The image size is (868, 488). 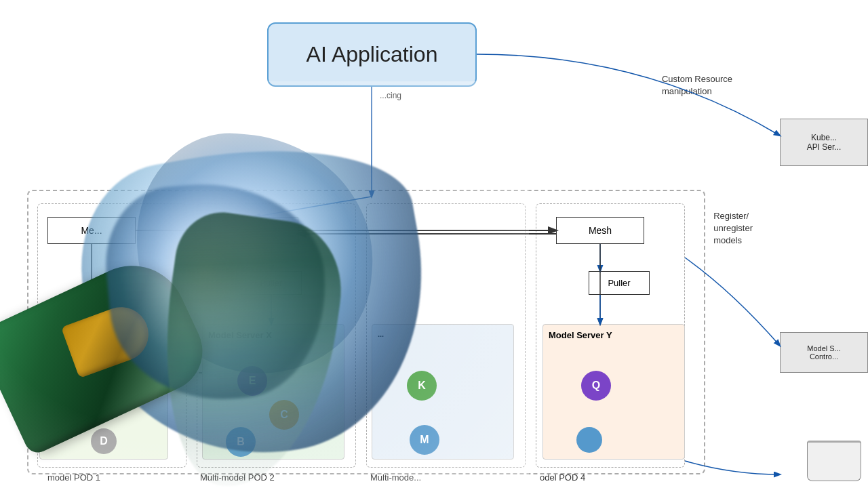 I want to click on model-controller-label: Model S...Contro..., so click(x=824, y=352).